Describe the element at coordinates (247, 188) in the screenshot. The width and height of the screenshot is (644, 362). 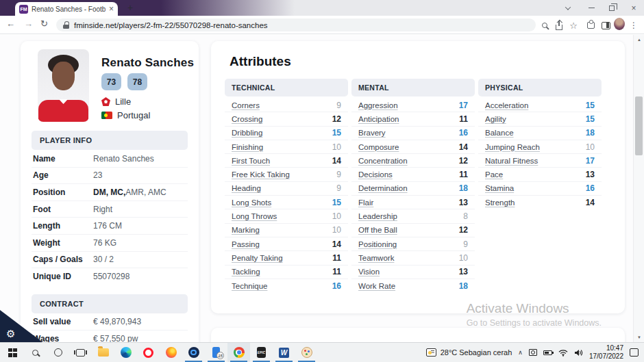
I see `attribute-link: Heading` at that location.